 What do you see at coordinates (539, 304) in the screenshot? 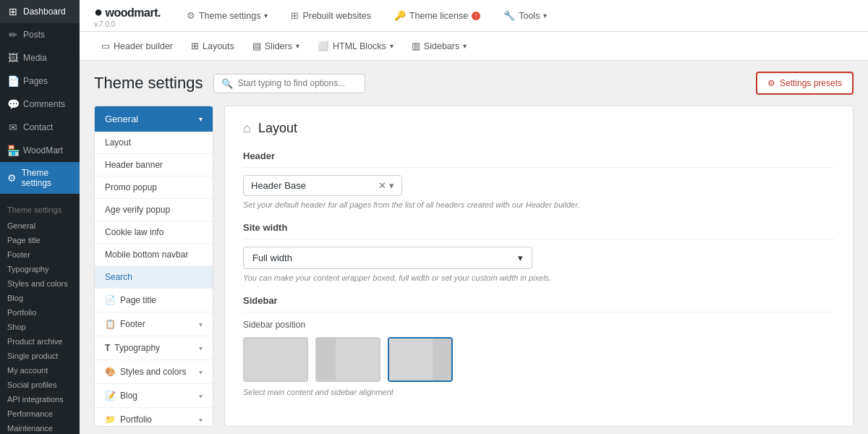
I see `sidebar-section-row: Sidebar` at bounding box center [539, 304].